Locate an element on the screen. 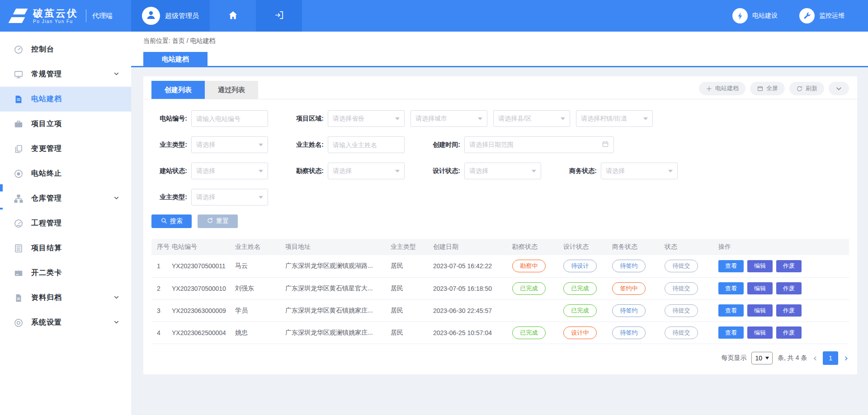 This screenshot has width=868, height=415. station-build-link: 电站建设 is located at coordinates (755, 16).